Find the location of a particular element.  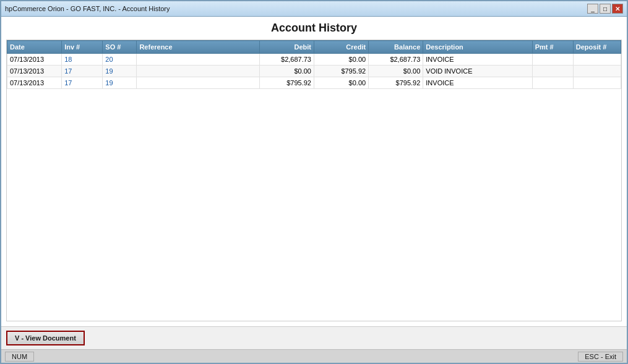

col-header-date: Date is located at coordinates (35, 47).